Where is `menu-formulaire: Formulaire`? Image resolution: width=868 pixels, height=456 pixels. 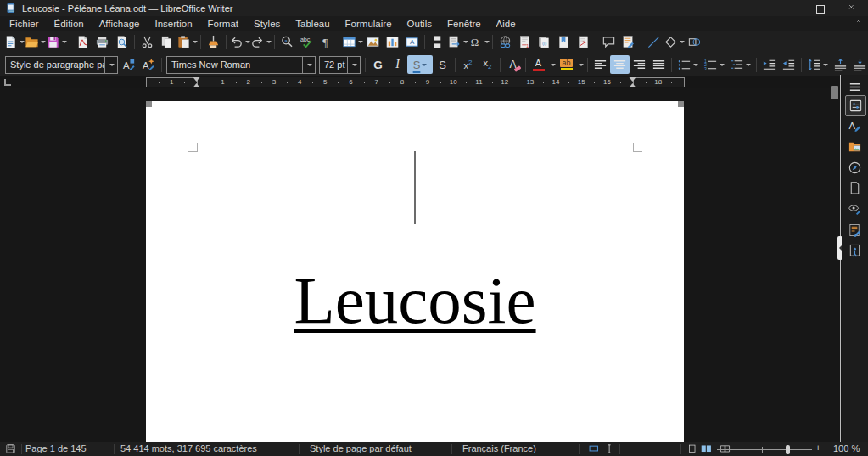
menu-formulaire: Formulaire is located at coordinates (368, 24).